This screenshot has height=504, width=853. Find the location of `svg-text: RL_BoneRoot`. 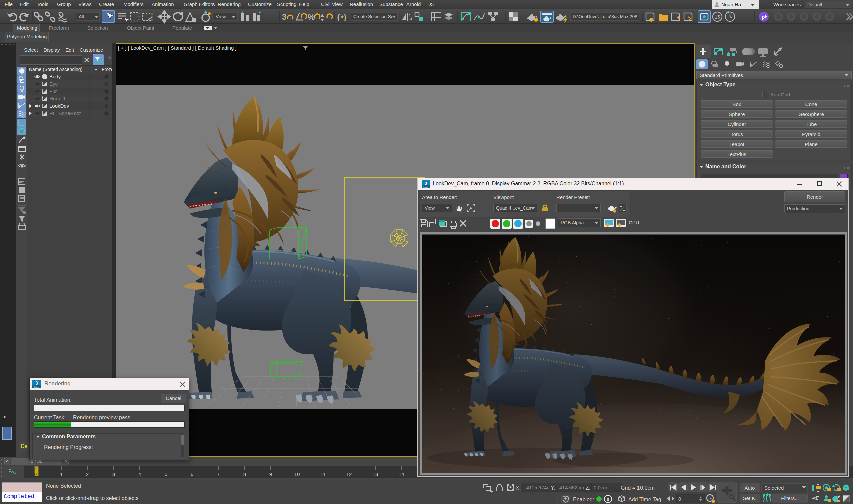

svg-text: RL_BoneRoot is located at coordinates (65, 113).